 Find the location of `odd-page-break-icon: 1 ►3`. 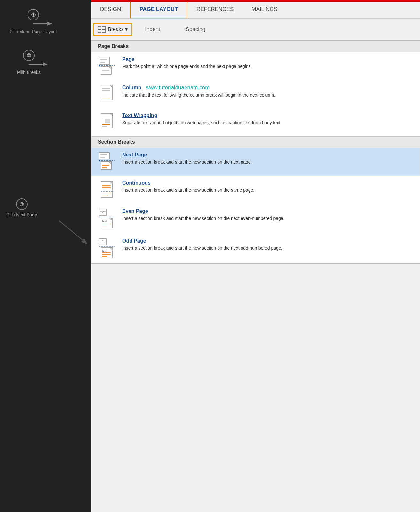

odd-page-break-icon: 1 ►3 is located at coordinates (107, 248).